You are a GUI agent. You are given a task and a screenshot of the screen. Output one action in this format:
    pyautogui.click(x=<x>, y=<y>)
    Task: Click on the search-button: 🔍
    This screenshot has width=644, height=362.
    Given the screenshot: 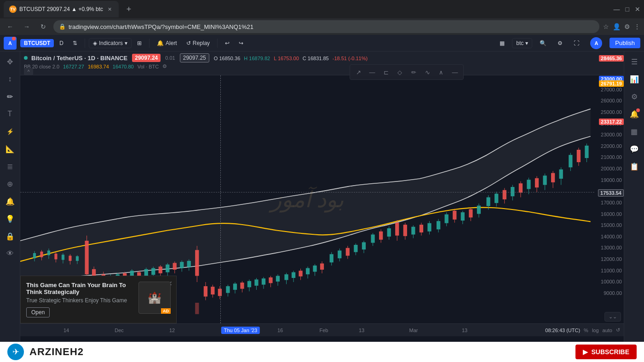 What is the action you would take?
    pyautogui.click(x=543, y=43)
    